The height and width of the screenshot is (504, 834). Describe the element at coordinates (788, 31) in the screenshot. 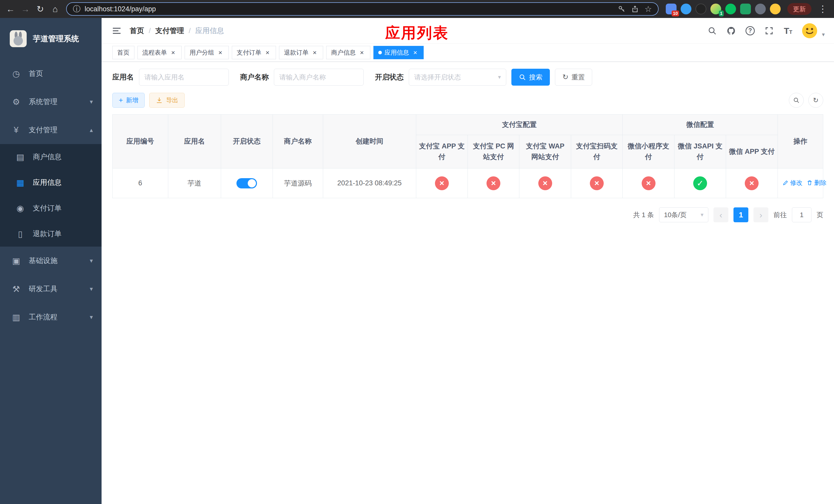

I see `font-size-icon: TT` at that location.